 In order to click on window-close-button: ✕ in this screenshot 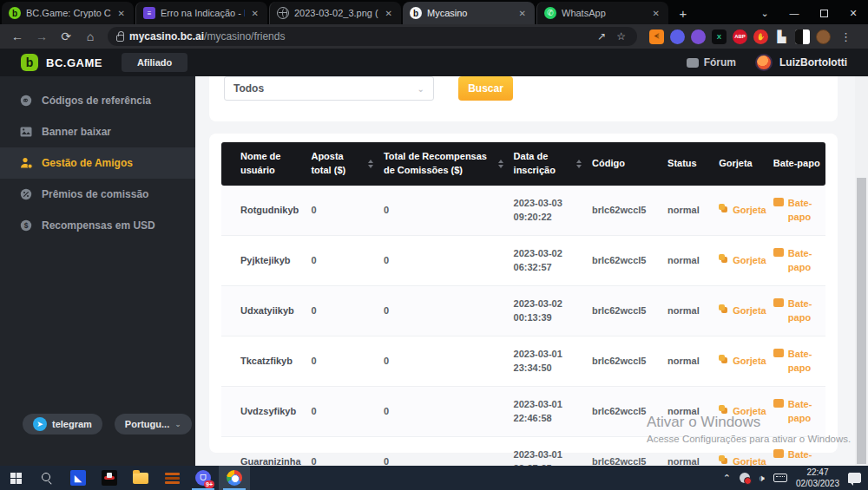, I will do `click(853, 13)`.